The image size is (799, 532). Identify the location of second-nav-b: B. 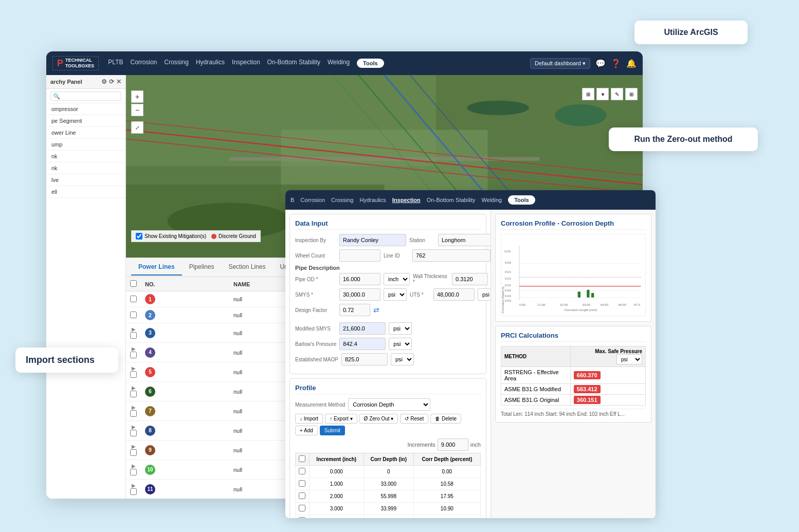
(292, 200).